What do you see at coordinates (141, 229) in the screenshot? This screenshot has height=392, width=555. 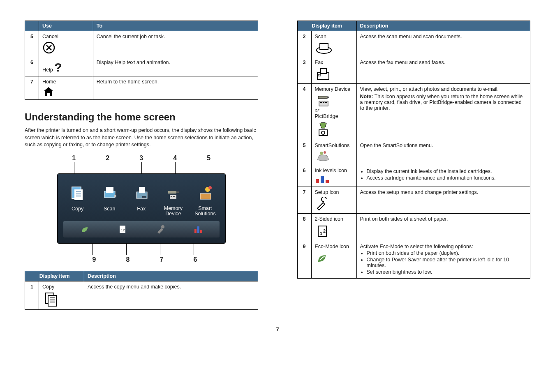 I see `bottom-bar: 12` at bounding box center [141, 229].